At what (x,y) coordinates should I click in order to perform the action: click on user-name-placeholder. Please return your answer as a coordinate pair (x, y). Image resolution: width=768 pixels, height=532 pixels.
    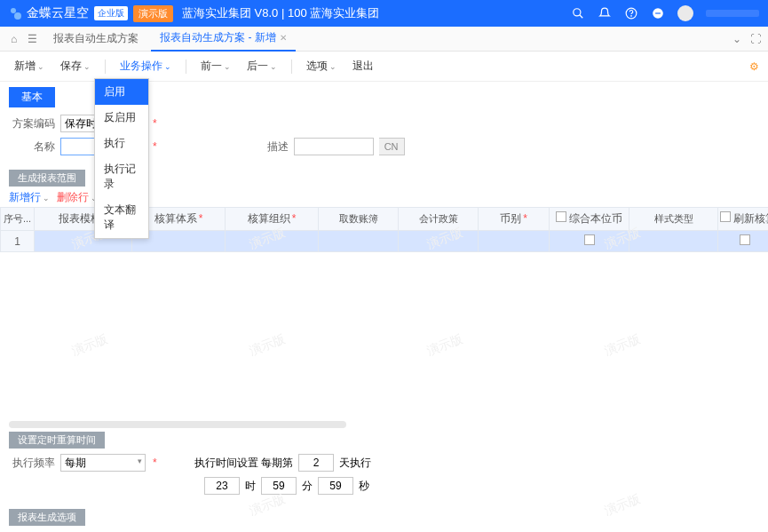
    Looking at the image, I should click on (732, 13).